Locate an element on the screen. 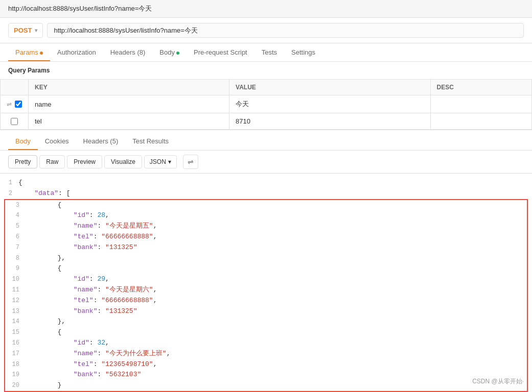 This screenshot has height=392, width=532. line-number: 3 is located at coordinates (16, 205).